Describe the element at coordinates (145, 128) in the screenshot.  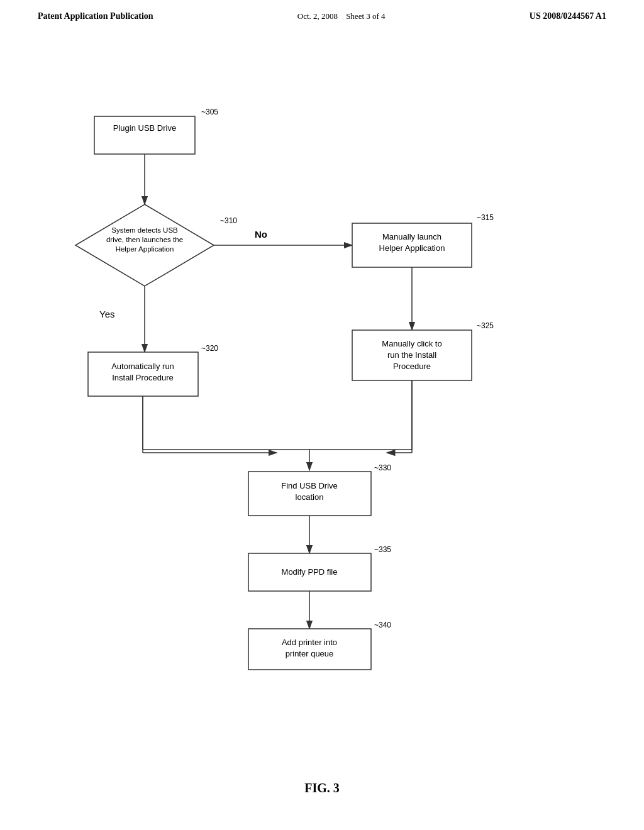
I see `node-305-label: Plugin USB Drive` at that location.